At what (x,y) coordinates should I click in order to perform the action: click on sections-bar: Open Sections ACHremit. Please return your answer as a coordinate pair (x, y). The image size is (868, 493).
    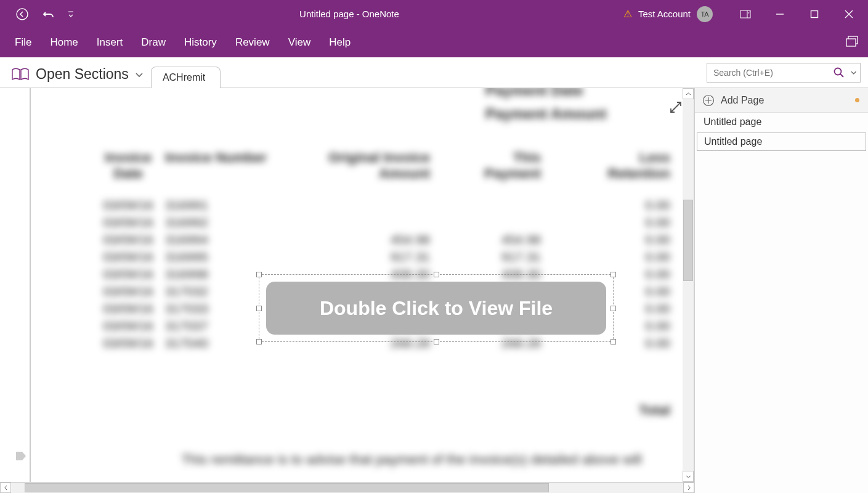
    Looking at the image, I should click on (434, 73).